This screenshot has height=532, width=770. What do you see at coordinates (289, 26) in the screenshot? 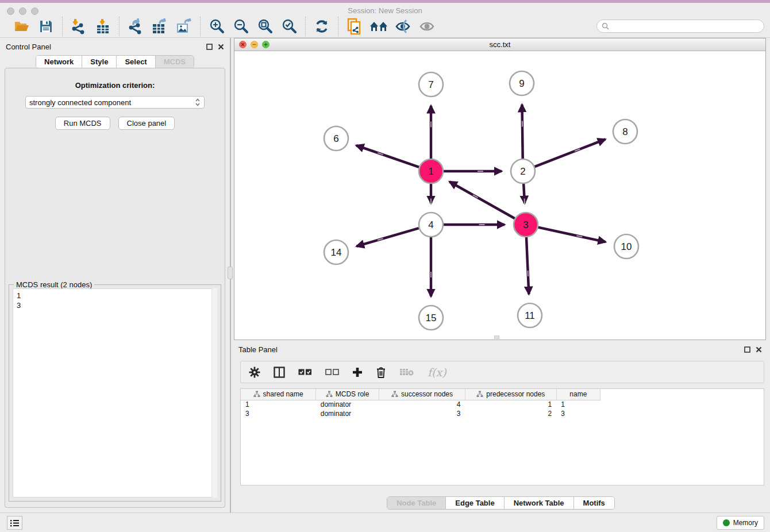
I see `zoom-selected-icon` at bounding box center [289, 26].